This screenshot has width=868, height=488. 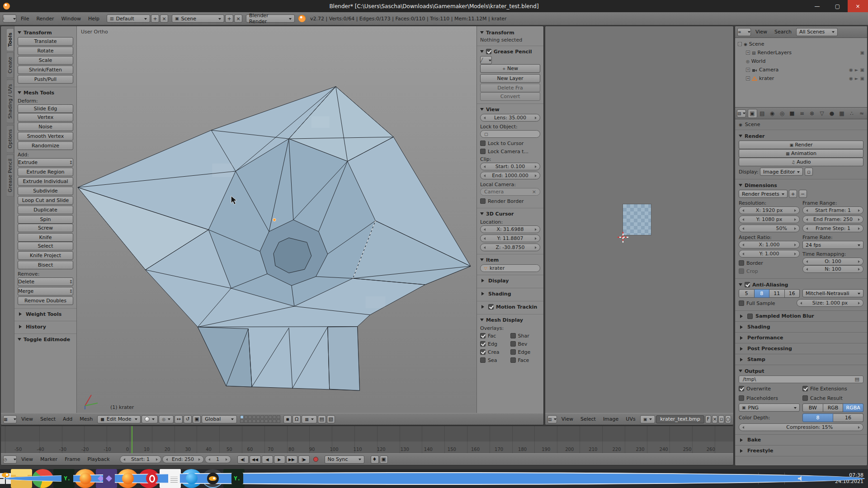 What do you see at coordinates (99, 459) in the screenshot?
I see `timeline-menu-item: Playback` at bounding box center [99, 459].